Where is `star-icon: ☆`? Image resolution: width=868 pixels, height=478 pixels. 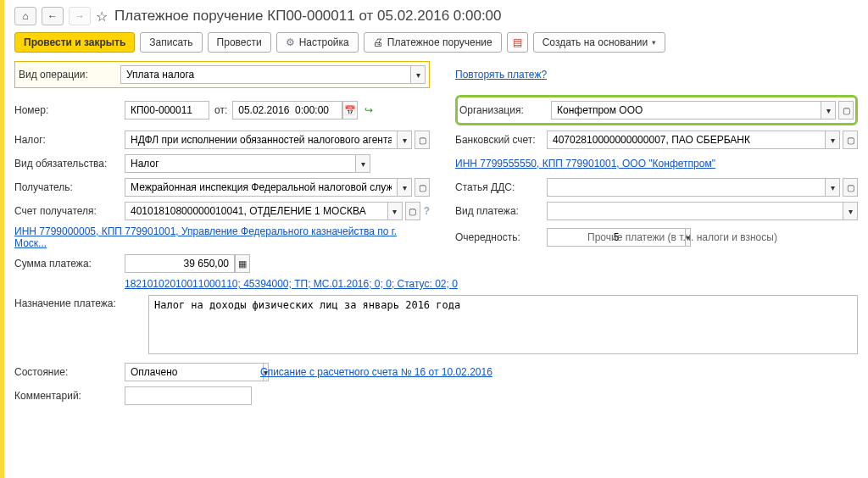 star-icon: ☆ is located at coordinates (102, 17).